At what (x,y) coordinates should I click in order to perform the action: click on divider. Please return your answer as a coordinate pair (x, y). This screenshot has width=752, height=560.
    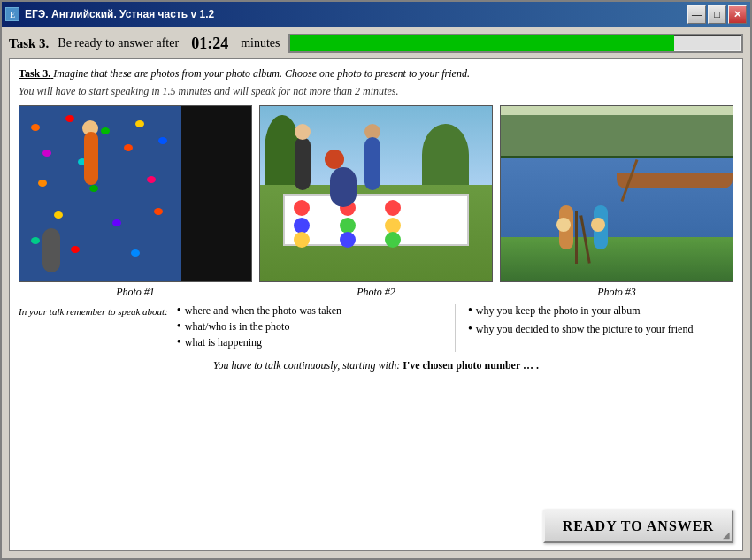
    Looking at the image, I should click on (455, 328).